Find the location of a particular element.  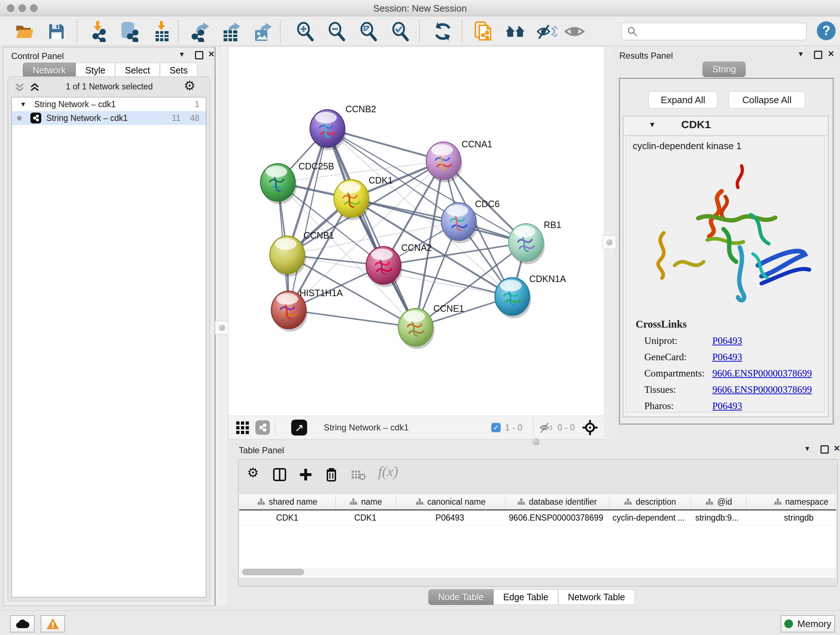

collapse-all-chevrons-icon is located at coordinates (35, 87).